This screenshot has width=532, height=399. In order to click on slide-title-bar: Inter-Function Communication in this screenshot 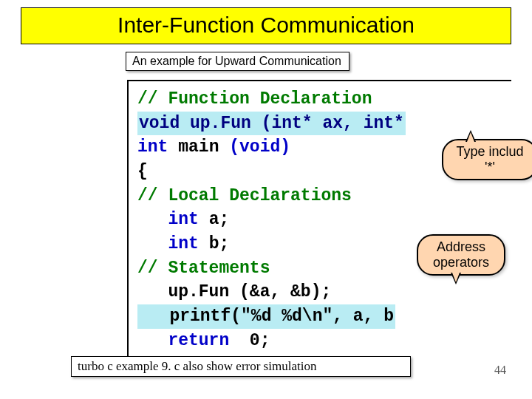, I will do `click(266, 26)`.